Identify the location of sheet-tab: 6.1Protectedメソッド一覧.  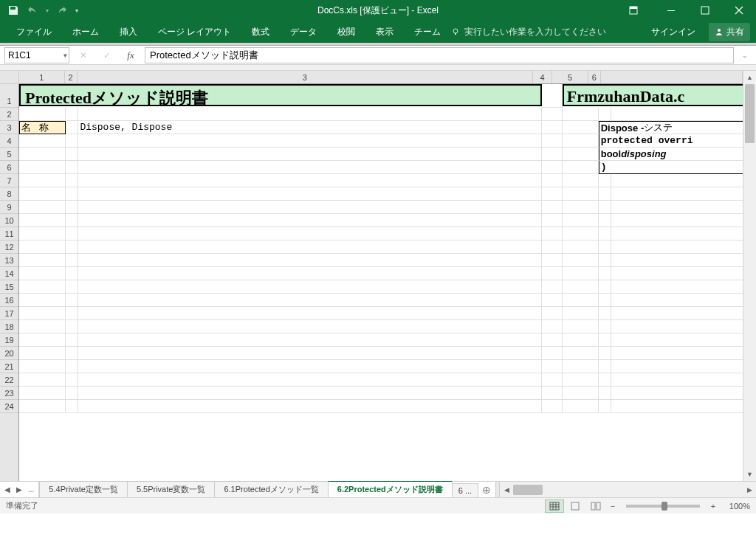
(271, 489).